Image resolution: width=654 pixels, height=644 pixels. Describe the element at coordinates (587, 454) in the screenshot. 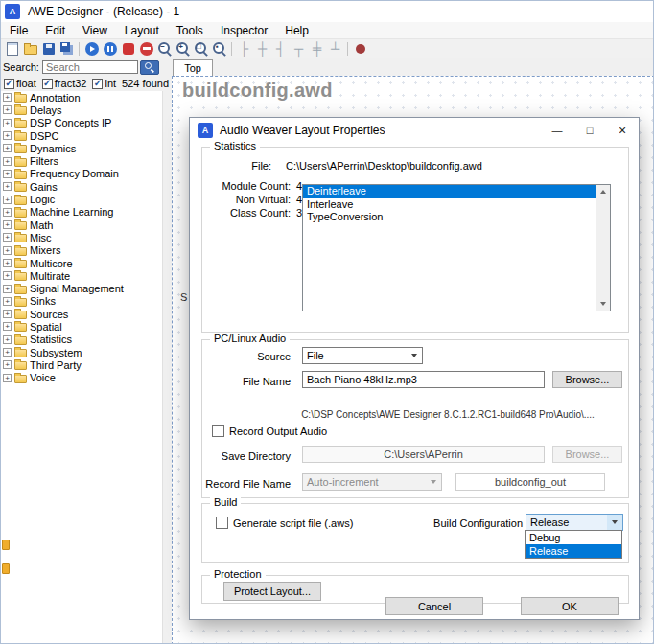

I see `save-browse-button: Browse...` at that location.